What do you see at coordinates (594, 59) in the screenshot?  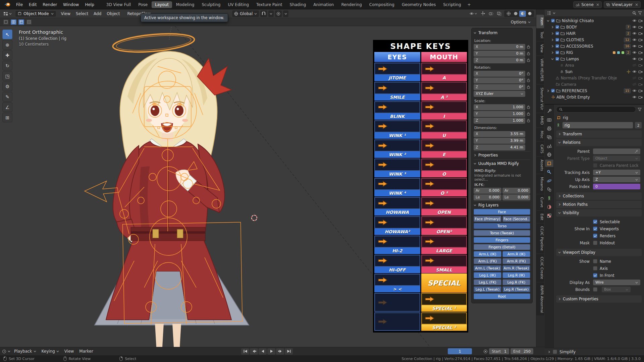 I see `outliner-row-lamps: Lamps` at bounding box center [594, 59].